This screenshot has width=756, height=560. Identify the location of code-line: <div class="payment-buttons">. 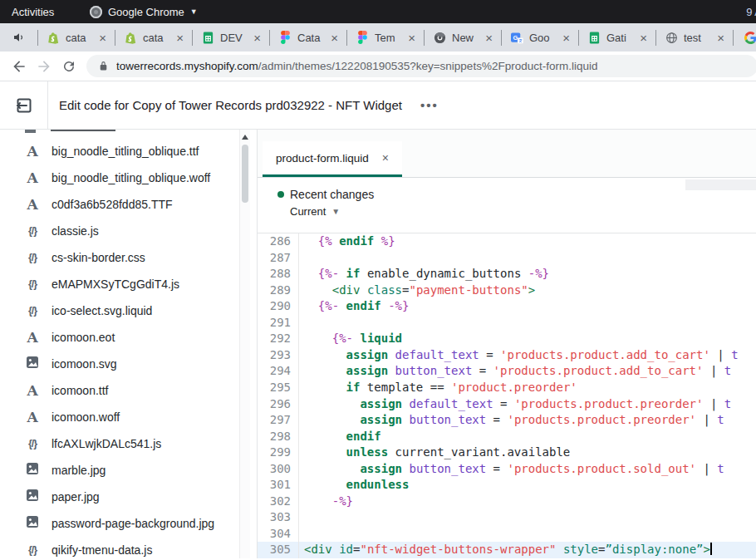
(528, 291).